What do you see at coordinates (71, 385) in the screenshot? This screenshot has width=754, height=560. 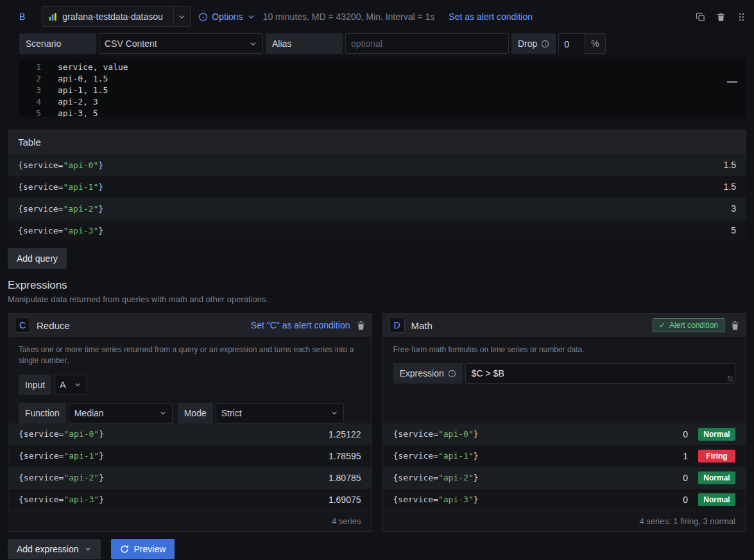 I see `input-ref-select: A` at bounding box center [71, 385].